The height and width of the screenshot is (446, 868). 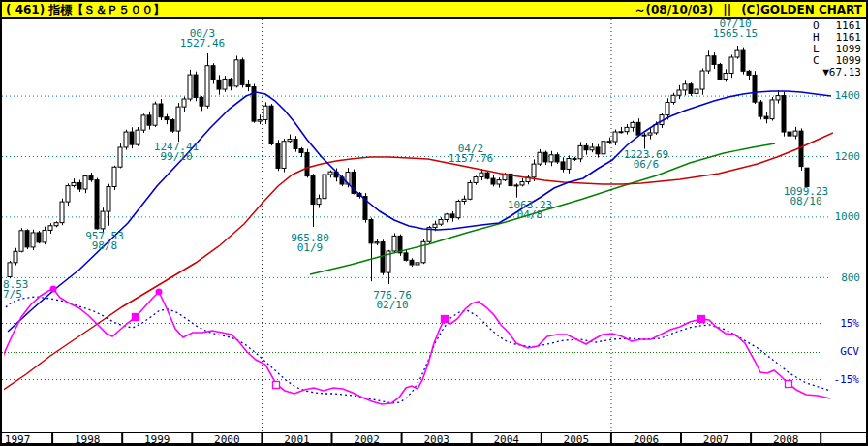 I want to click on trough-annotation: 776.7602/10, so click(x=392, y=301).